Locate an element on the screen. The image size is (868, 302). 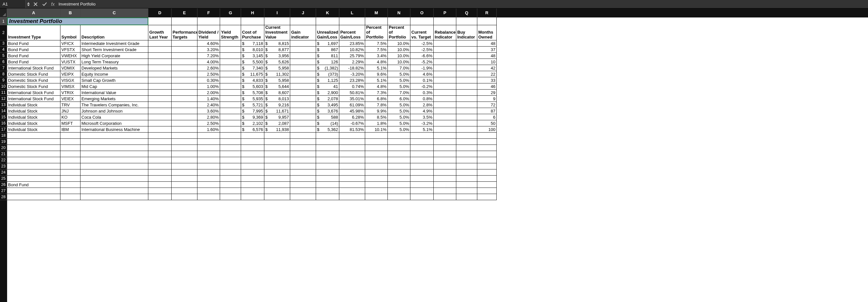
cell: 10.0% is located at coordinates (399, 62).